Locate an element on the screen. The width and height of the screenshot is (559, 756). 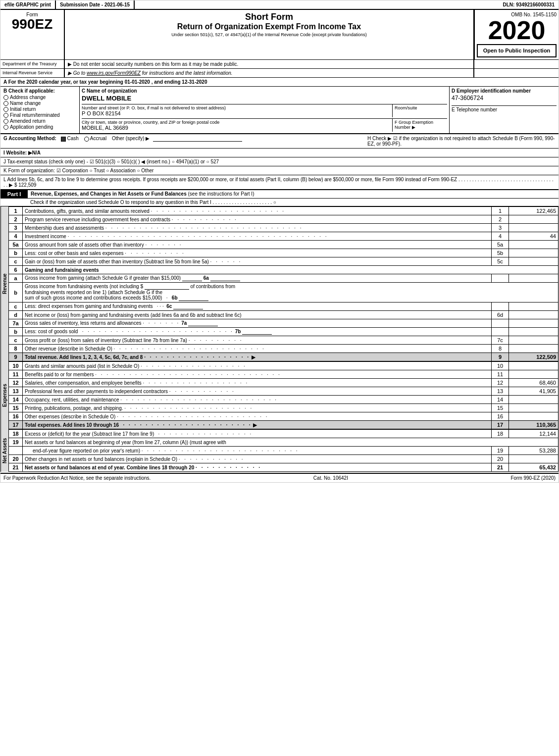
table-row: 8 Other revenue (describe in Schedule O)… is located at coordinates (284, 349).